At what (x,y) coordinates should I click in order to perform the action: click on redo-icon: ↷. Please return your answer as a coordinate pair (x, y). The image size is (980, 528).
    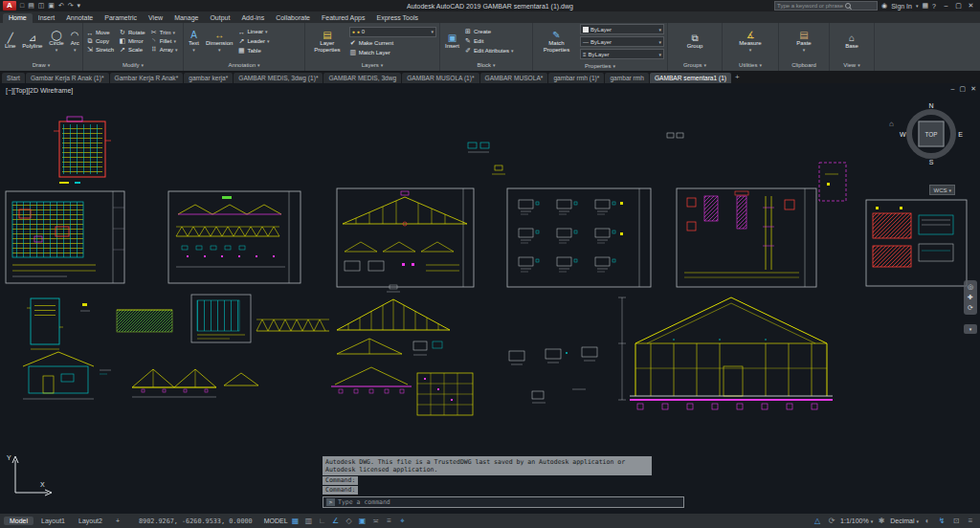
    Looking at the image, I should click on (71, 6).